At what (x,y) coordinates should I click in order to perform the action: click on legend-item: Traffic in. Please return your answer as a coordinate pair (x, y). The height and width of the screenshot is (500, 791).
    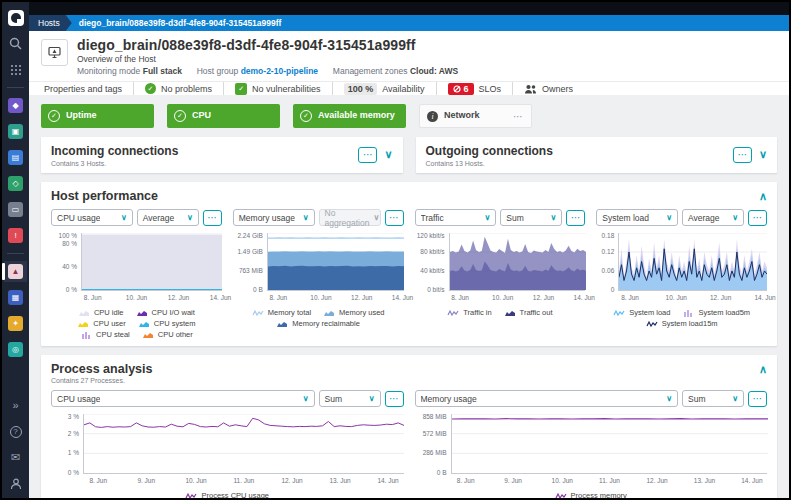
    Looking at the image, I should click on (469, 312).